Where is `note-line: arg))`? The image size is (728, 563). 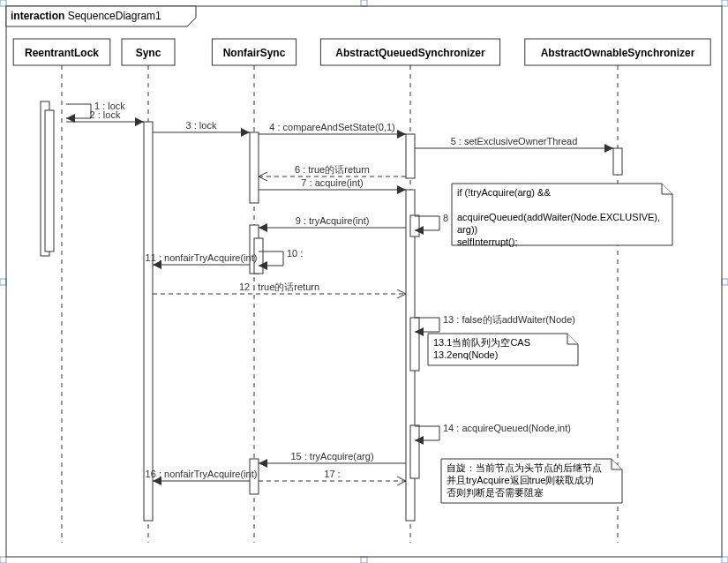 note-line: arg)) is located at coordinates (468, 229).